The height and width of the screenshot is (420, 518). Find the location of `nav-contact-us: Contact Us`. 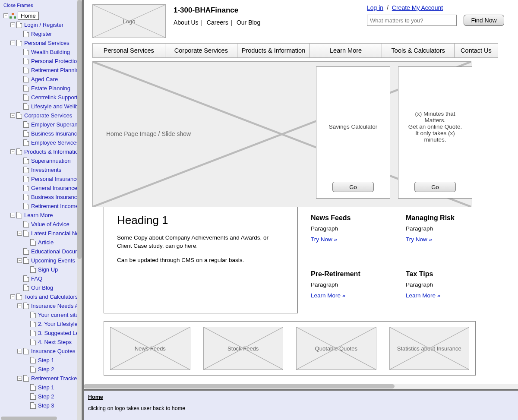

nav-contact-us: Contact Us is located at coordinates (476, 51).